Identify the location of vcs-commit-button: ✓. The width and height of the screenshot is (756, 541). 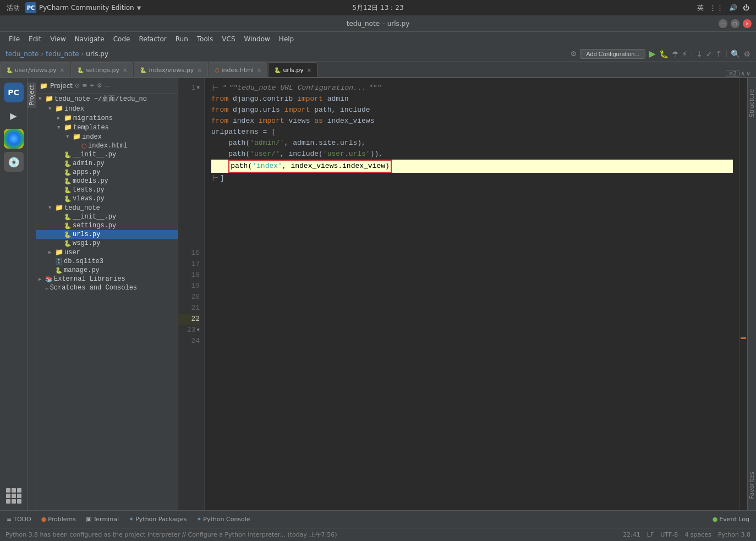
(709, 54).